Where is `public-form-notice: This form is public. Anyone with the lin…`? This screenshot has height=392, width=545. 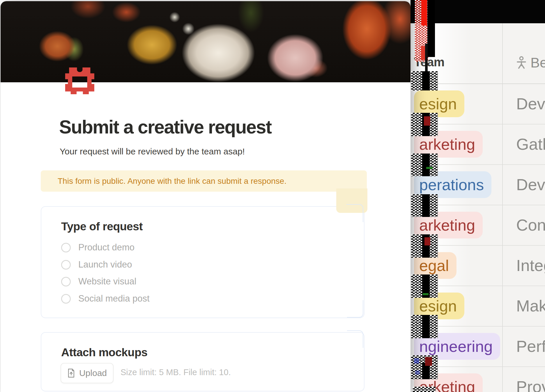 public-form-notice: This form is public. Anyone with the lin… is located at coordinates (204, 181).